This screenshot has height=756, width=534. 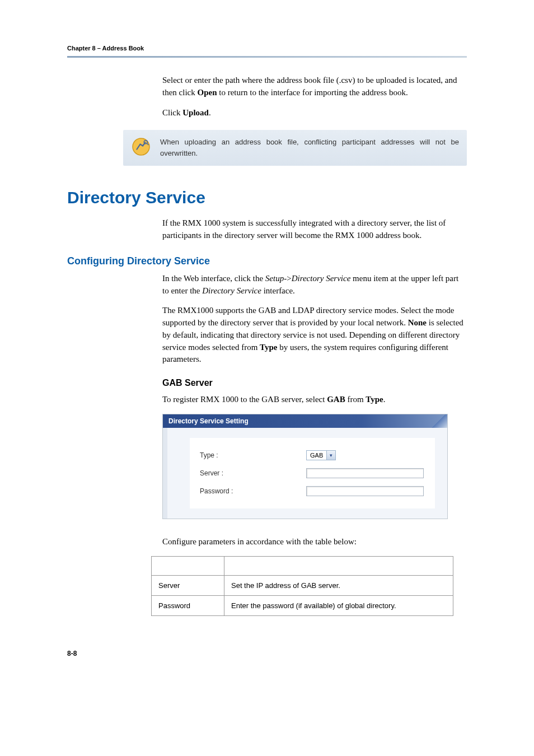 What do you see at coordinates (267, 261) in the screenshot?
I see `subsection-configuring: Configuring Directory Service` at bounding box center [267, 261].